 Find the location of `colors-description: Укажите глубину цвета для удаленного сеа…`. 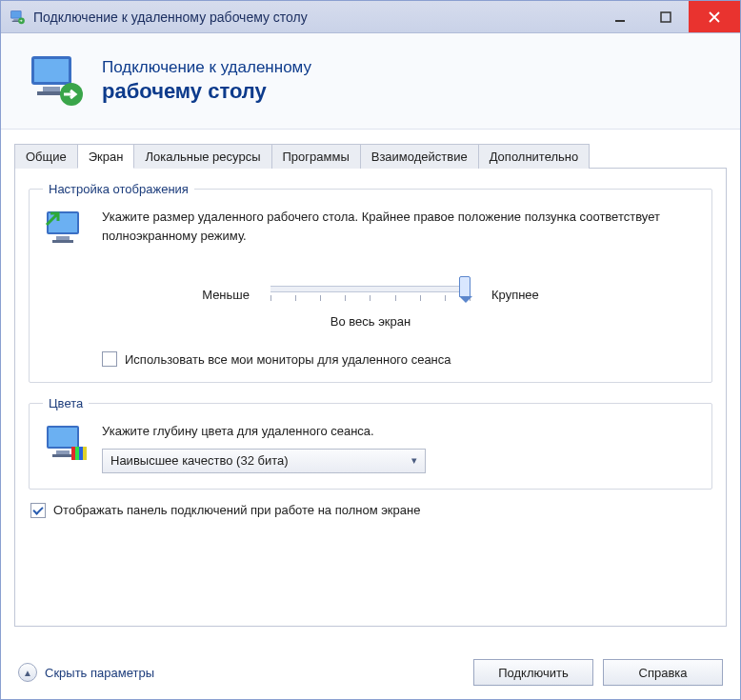

colors-description: Укажите глубину цвета для удаленного сеа… is located at coordinates (400, 431).